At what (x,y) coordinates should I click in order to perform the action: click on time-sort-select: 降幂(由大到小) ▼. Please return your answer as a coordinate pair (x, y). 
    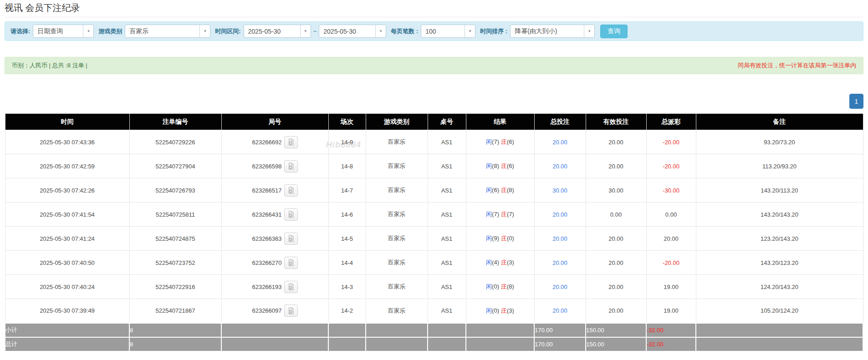
    Looking at the image, I should click on (552, 31).